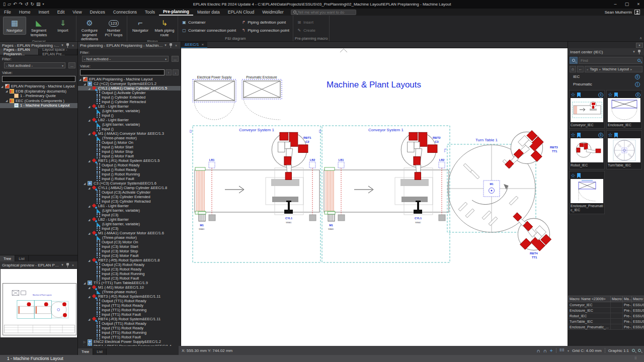  What do you see at coordinates (587, 193) in the screenshot?
I see `insert-item-enclosure-pneumatic-iec: ☆Enclosure_Pneumatic_IEC` at bounding box center [587, 193].